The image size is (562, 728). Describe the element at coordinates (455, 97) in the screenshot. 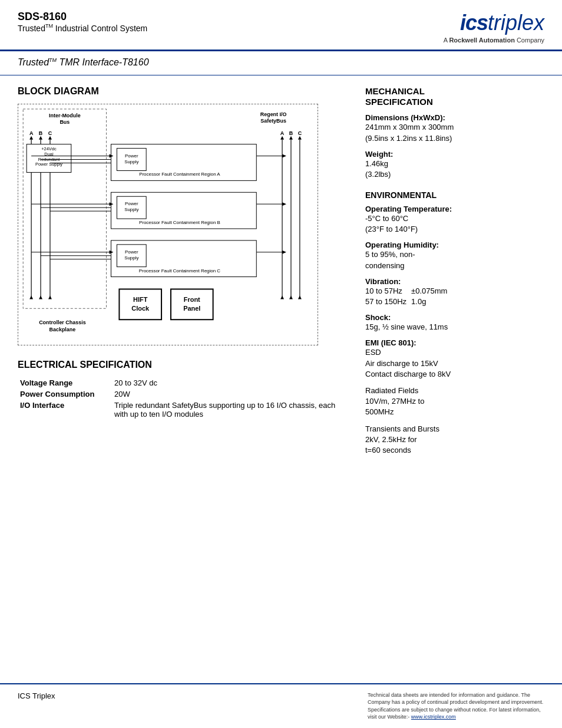

I see `mechanical-spec-heading: MECHANICALSPECIFICATION` at that location.